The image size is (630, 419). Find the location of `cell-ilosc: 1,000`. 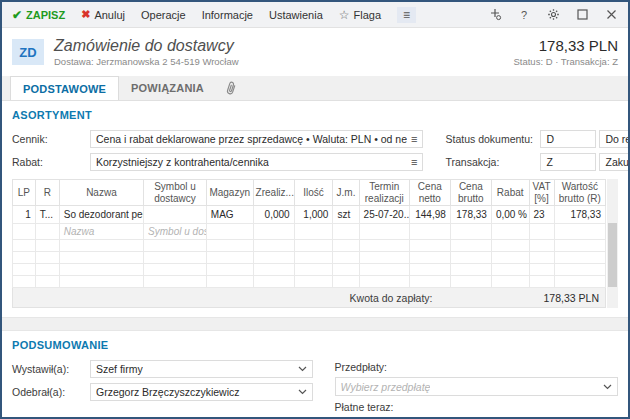

cell-ilosc: 1,000 is located at coordinates (314, 215).